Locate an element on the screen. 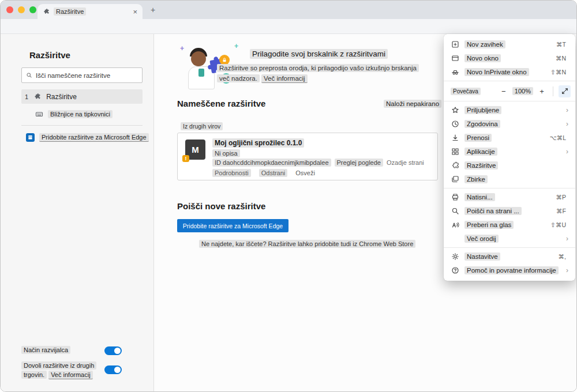 The width and height of the screenshot is (577, 392). zoom-value: 100% is located at coordinates (523, 91).